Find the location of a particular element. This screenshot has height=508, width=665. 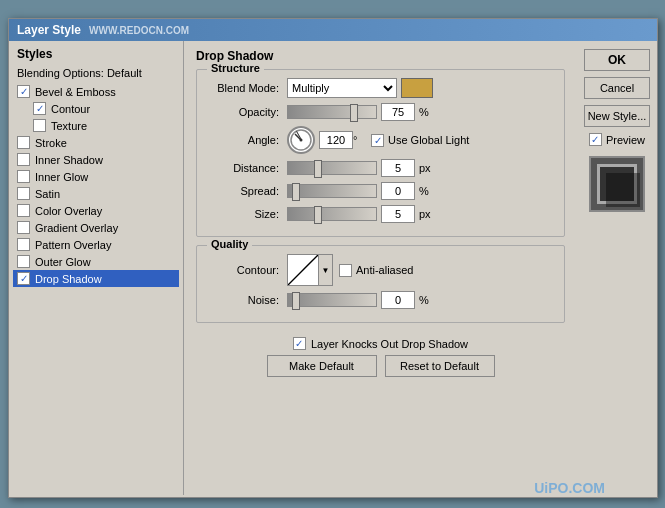

sidebar-item-pattern-overlay: Pattern Overlay is located at coordinates (96, 244).